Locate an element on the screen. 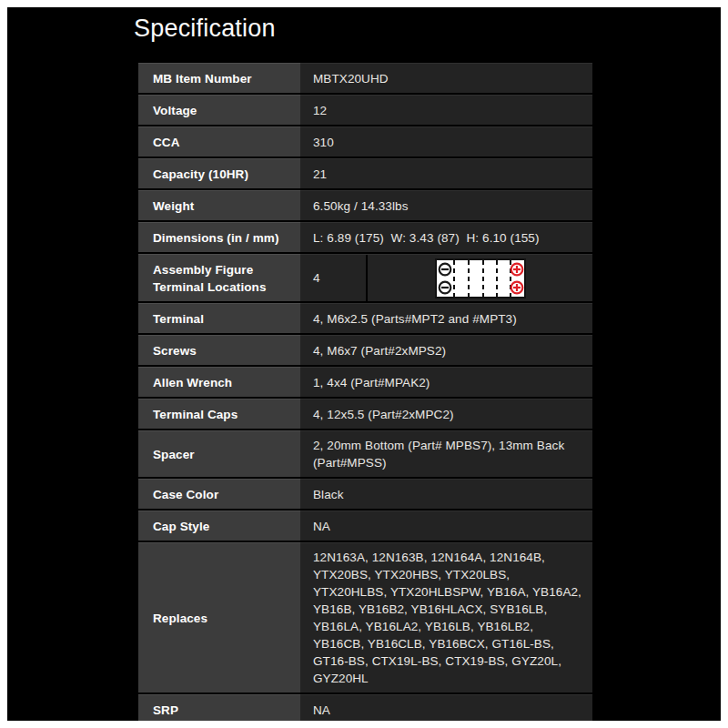 The image size is (728, 728). spec-row-label: CCA is located at coordinates (219, 142).